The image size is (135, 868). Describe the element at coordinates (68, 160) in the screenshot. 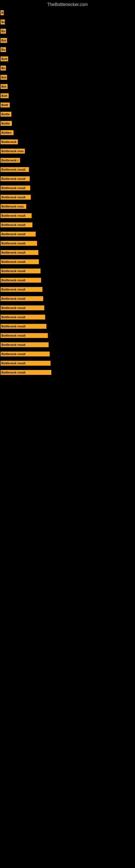

I see `bar-row: Bottleneck r` at that location.